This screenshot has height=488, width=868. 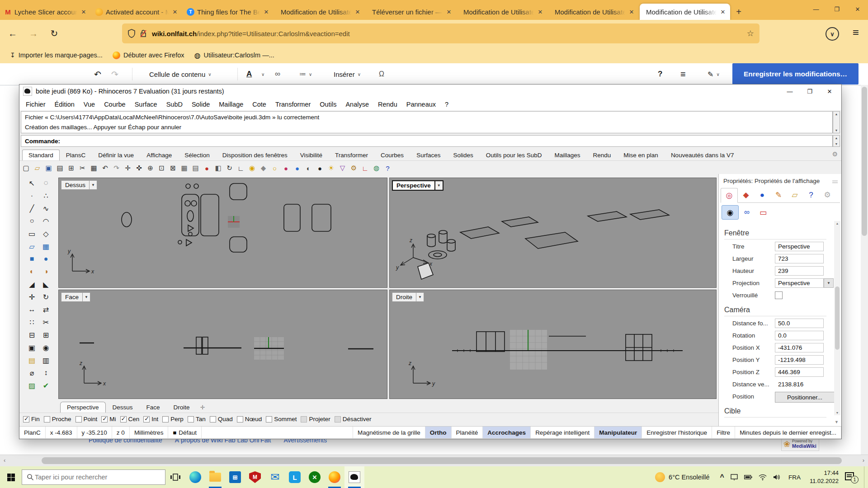 What do you see at coordinates (799, 247) in the screenshot?
I see `titre-field: Perspective` at bounding box center [799, 247].